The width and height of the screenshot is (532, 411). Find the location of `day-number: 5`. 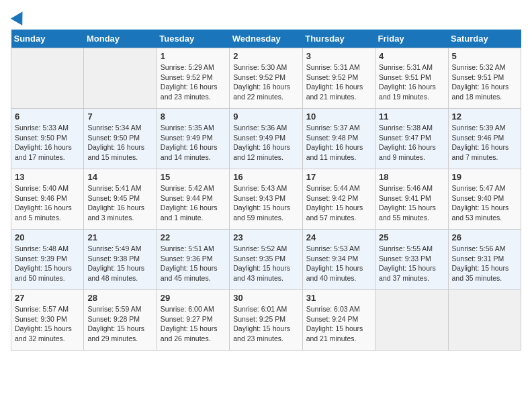

day-number: 5 is located at coordinates (485, 56).